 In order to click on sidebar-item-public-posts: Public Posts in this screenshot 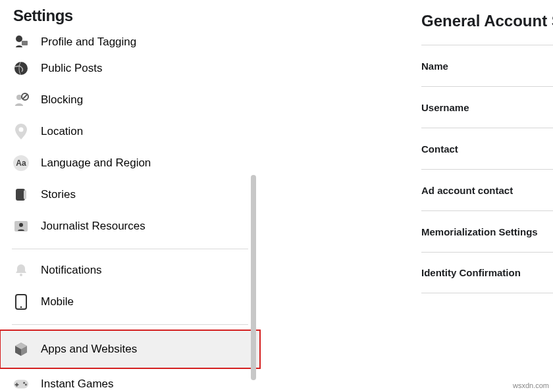, I will do `click(130, 68)`.